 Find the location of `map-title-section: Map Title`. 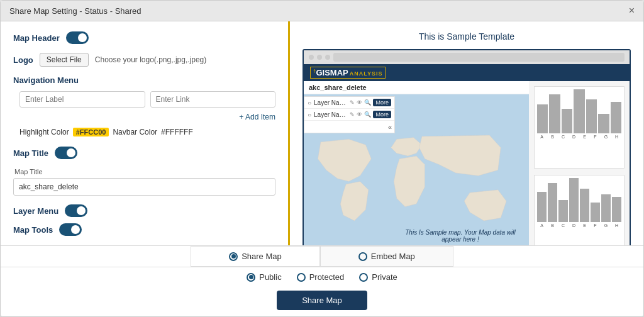

map-title-section: Map Title is located at coordinates (145, 182).